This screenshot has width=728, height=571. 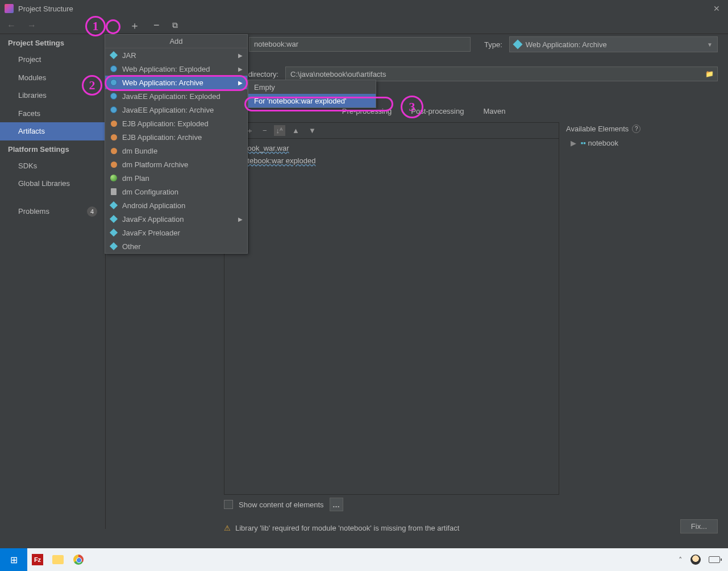 What do you see at coordinates (176, 69) in the screenshot?
I see `menu-item-web-application-exploded: Web Application: Exploded▶` at bounding box center [176, 69].